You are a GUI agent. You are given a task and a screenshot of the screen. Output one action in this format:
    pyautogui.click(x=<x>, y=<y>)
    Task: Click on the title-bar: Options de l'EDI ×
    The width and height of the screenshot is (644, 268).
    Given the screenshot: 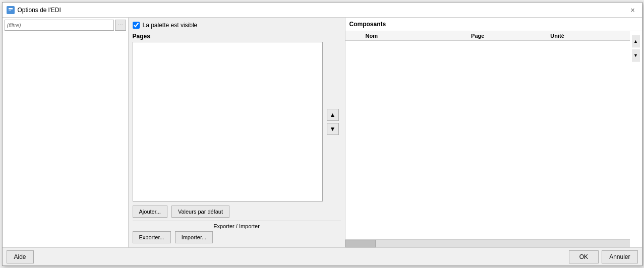 What is the action you would take?
    pyautogui.click(x=322, y=10)
    